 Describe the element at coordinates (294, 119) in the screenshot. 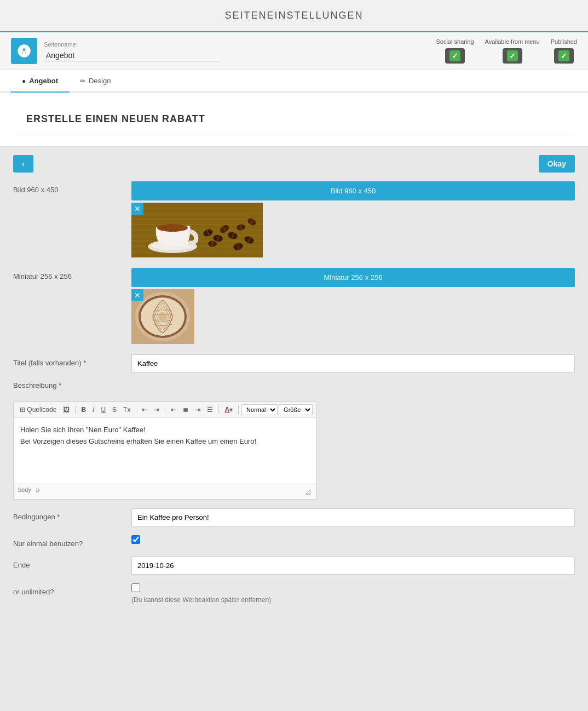

I see `form-header-section: ERSTELLE EINEN NEUEN RABATT` at that location.